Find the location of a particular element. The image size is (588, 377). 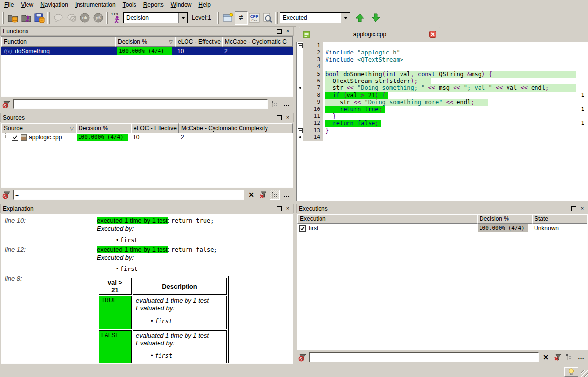

column-header-execution: Execution is located at coordinates (387, 219).